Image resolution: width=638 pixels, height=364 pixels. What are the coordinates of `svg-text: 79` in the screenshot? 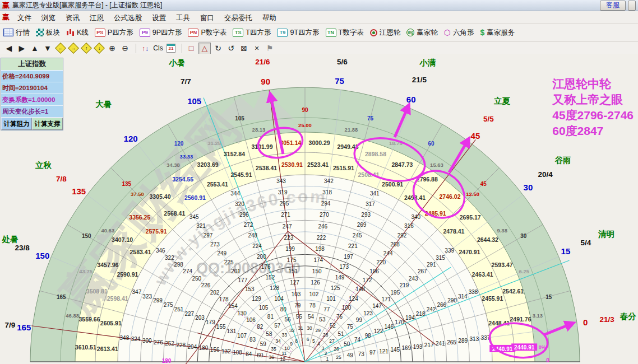 It's located at (298, 306).